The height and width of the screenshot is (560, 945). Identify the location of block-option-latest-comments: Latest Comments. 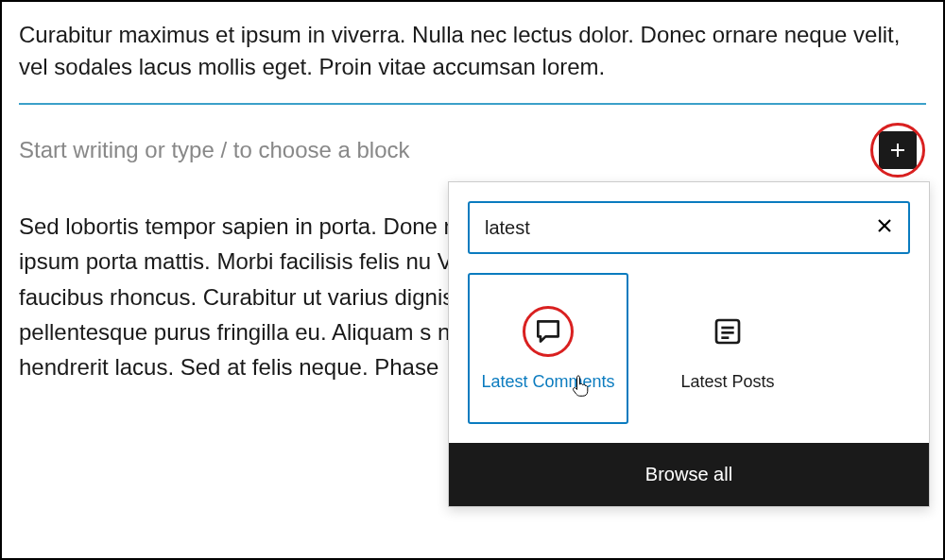
(548, 348).